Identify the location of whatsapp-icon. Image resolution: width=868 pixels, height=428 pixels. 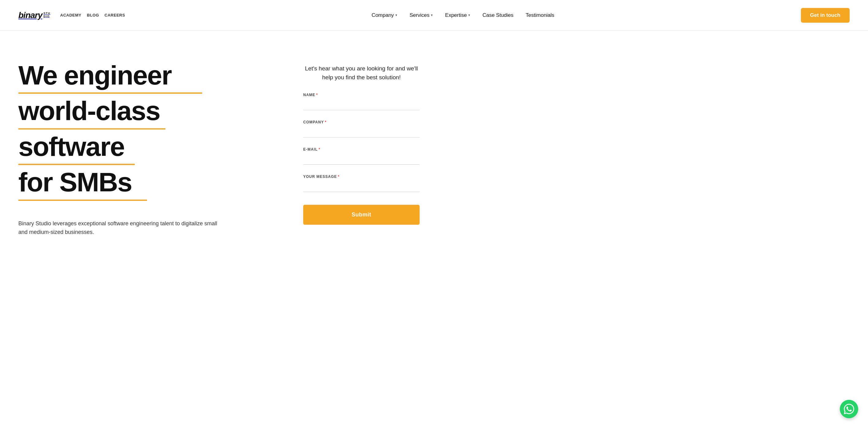
(849, 409).